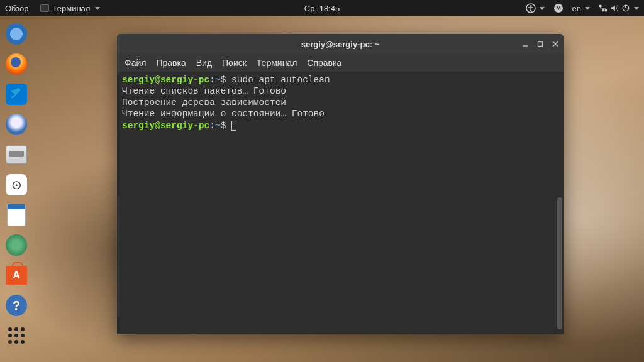 The width and height of the screenshot is (644, 362). What do you see at coordinates (540, 44) in the screenshot?
I see `window-maximize-button` at bounding box center [540, 44].